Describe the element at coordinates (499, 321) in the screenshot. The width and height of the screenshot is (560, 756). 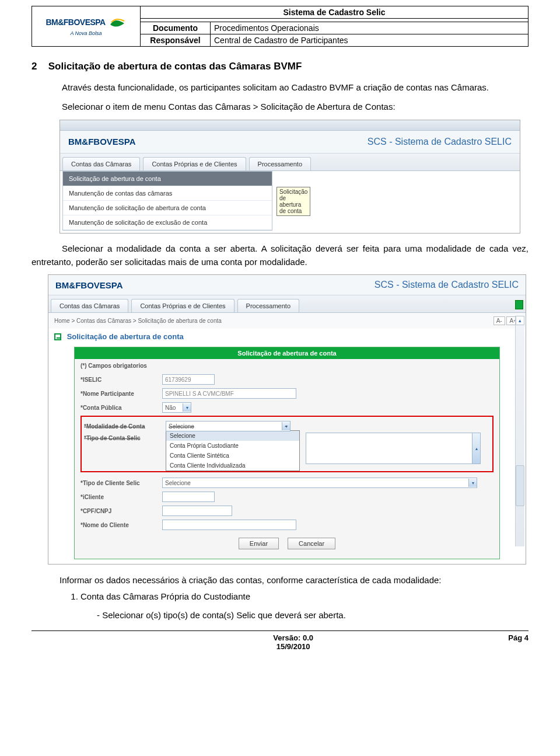
I see `font-decrease-button: A-` at that location.